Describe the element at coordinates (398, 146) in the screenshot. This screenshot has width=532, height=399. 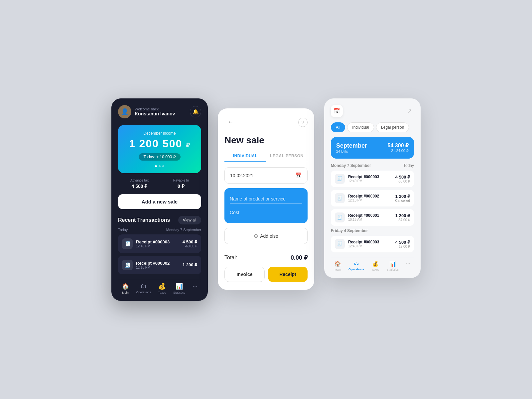
I see `month-total: 54 300 ₽` at that location.